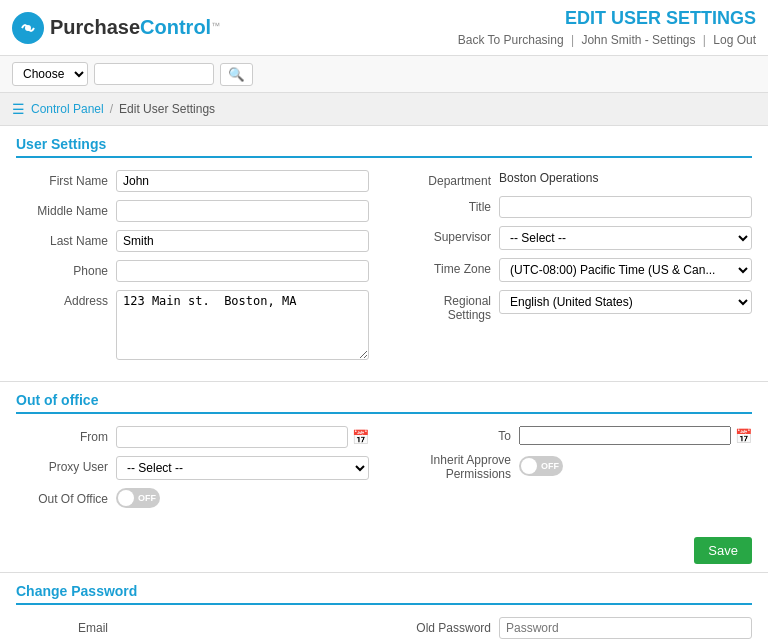 Image resolution: width=768 pixels, height=642 pixels. I want to click on header: PurchaseControl™ EDIT USER SETTINGS Back…, so click(384, 28).